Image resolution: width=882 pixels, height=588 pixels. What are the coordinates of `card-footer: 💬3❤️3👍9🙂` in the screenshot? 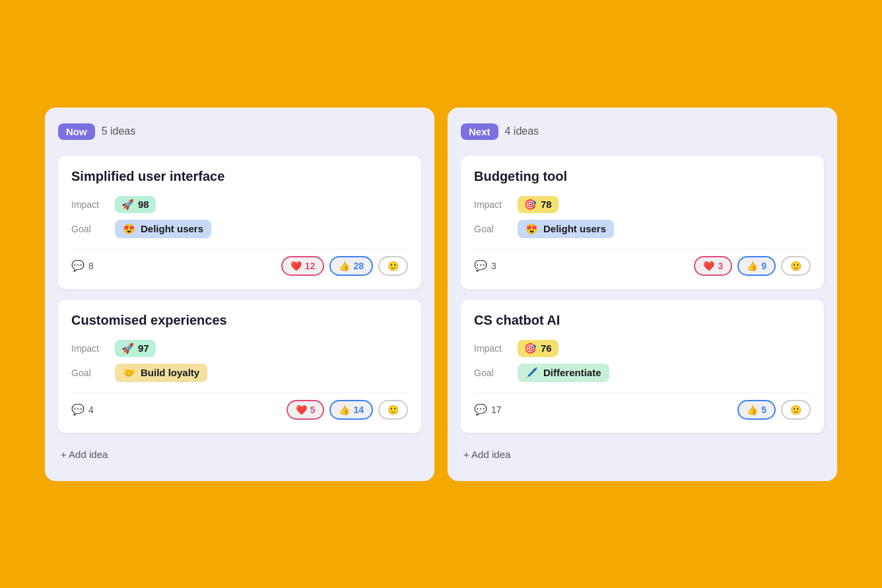 It's located at (642, 263).